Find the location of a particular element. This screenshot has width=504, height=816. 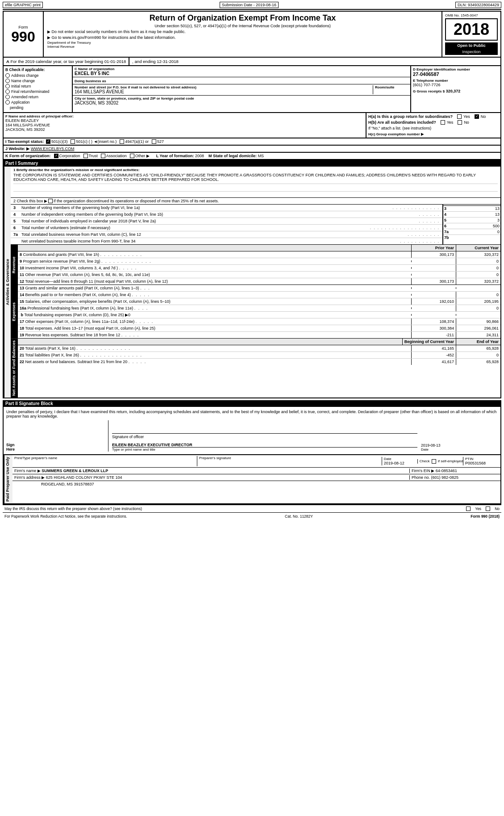

check-circle-final is located at coordinates (8, 92).